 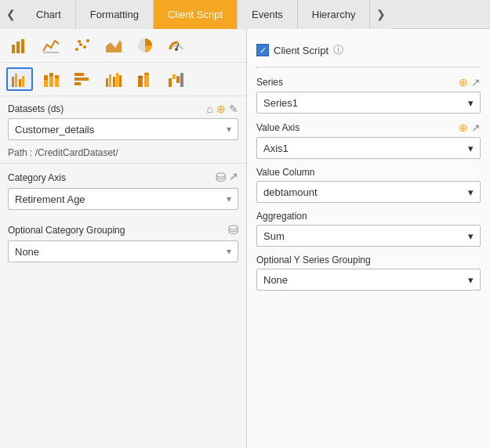 I want to click on value-axis-section: Value Axis ⊕ ↗ Axis1 ▾, so click(x=368, y=140).